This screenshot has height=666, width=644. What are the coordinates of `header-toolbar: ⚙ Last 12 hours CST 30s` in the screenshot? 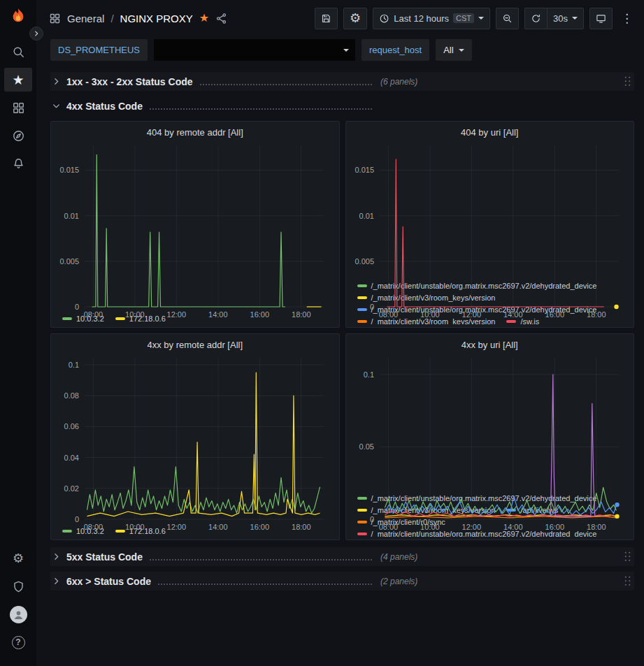 It's located at (475, 18).